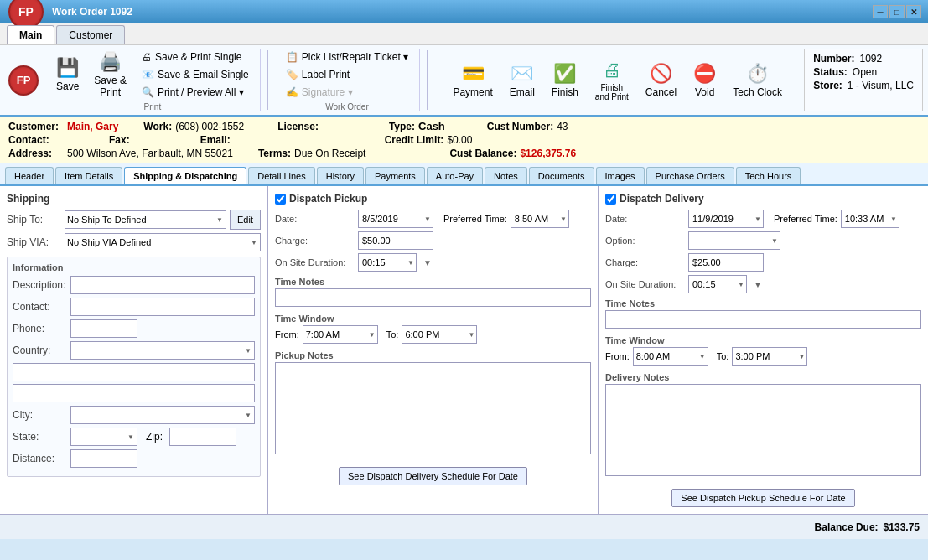 The height and width of the screenshot is (560, 928). What do you see at coordinates (522, 80) in the screenshot?
I see `email-button: ✉️ Email` at bounding box center [522, 80].